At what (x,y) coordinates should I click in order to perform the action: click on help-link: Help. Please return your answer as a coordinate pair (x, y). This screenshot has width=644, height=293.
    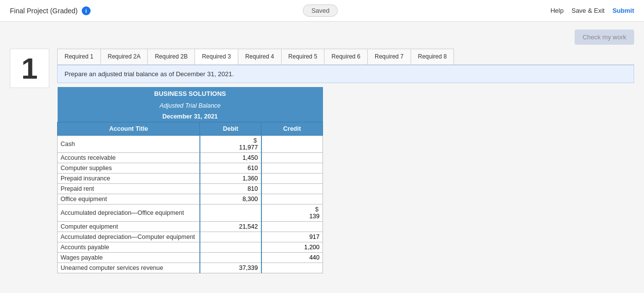
    Looking at the image, I should click on (557, 11).